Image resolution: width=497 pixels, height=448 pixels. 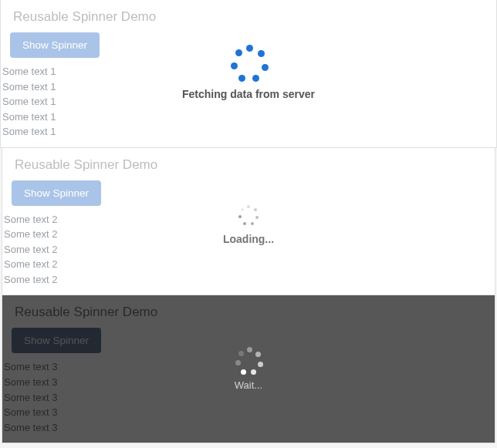 I want to click on spinner-message: Wait..., so click(x=248, y=386).